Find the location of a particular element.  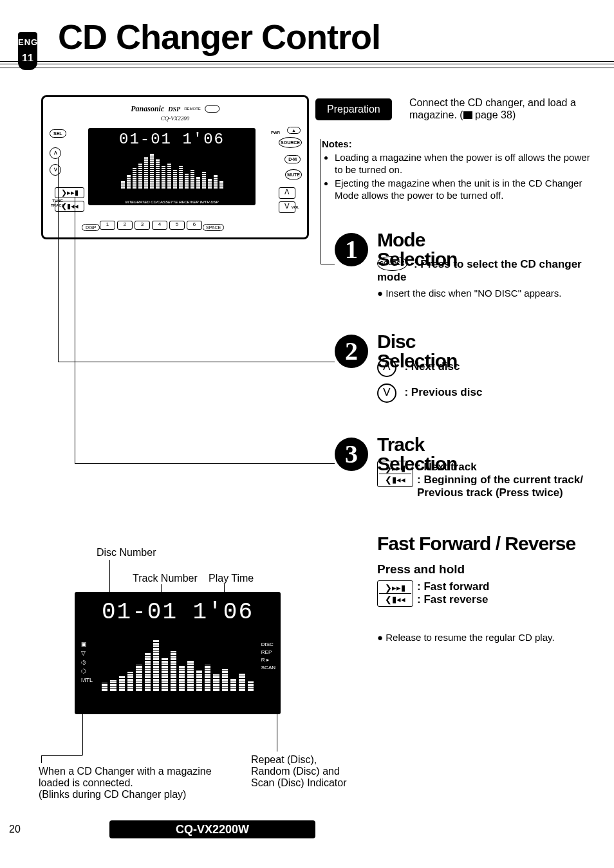

next-track-label: : Next track is located at coordinates (447, 467).